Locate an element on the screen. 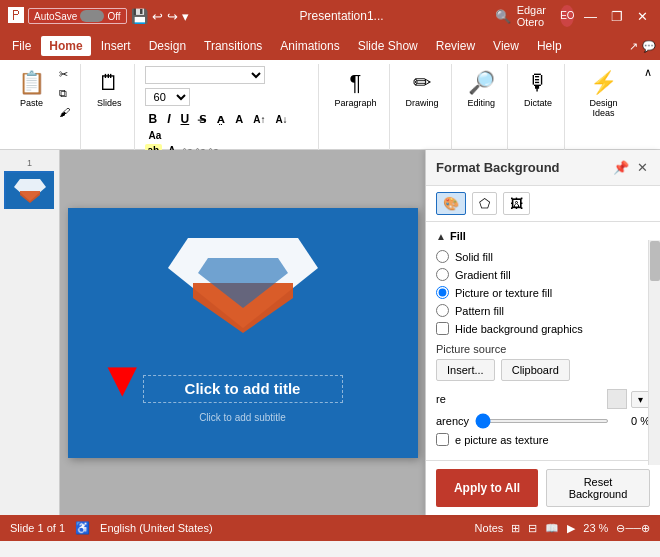 This screenshot has height=557, width=660. autosave-badge: AutoSave Off is located at coordinates (78, 16).